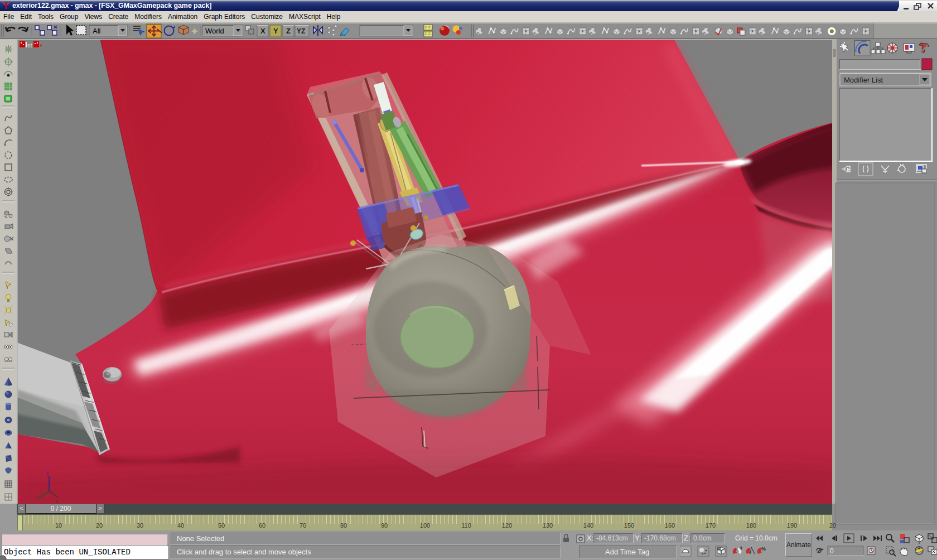  I want to click on svg-text: 3, so click(741, 548).